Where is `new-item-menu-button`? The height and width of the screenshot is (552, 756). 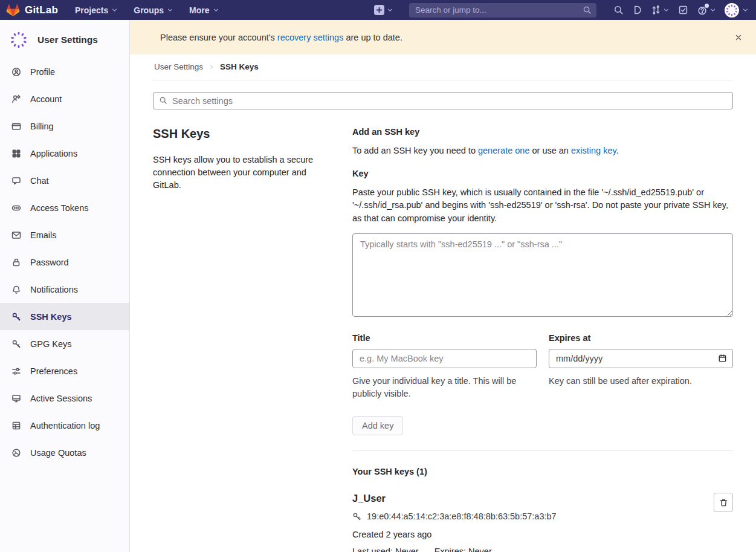
new-item-menu-button is located at coordinates (384, 10).